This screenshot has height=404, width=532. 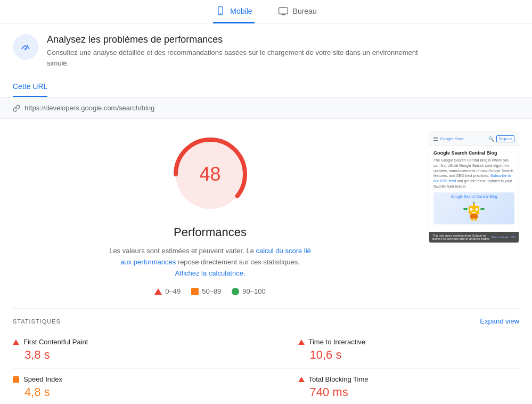 What do you see at coordinates (211, 291) in the screenshot?
I see `legend-label-orange: 50–89` at bounding box center [211, 291].